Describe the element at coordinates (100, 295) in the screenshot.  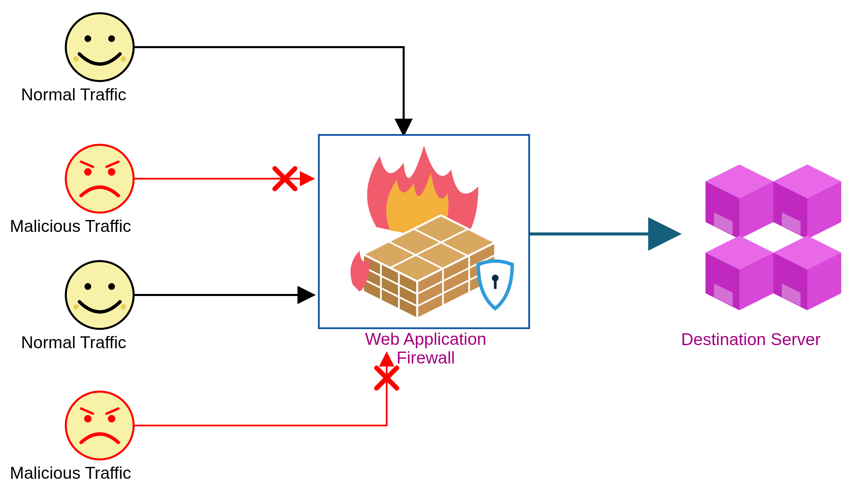
I see `normal-traffic-2-icon` at that location.